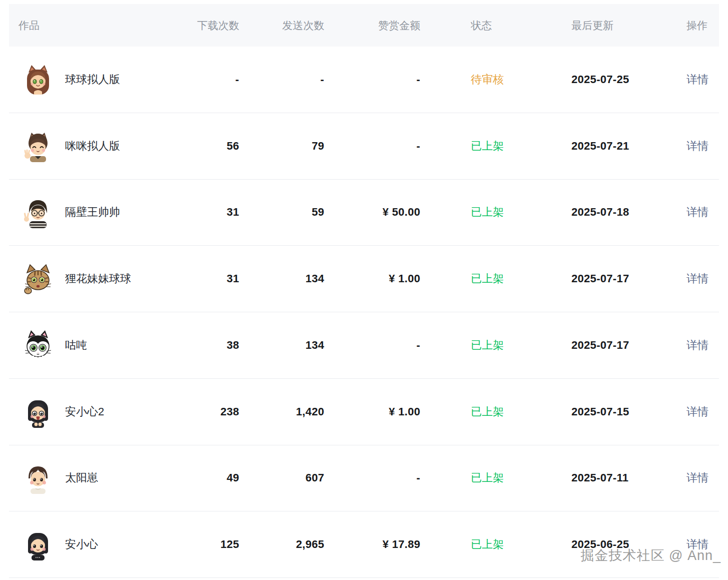 The width and height of the screenshot is (728, 580). Describe the element at coordinates (38, 212) in the screenshot. I see `man-glasses-avatar-icon` at that location.